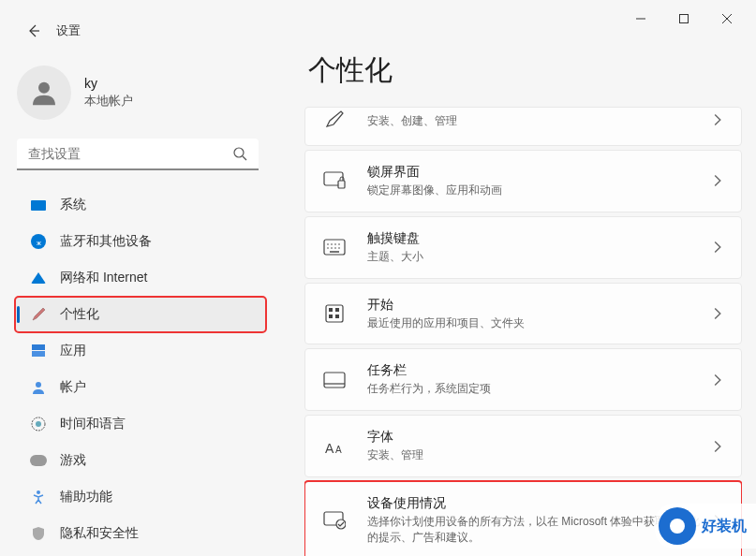 The image size is (756, 556). What do you see at coordinates (334, 314) in the screenshot?
I see `start-icon` at bounding box center [334, 314].